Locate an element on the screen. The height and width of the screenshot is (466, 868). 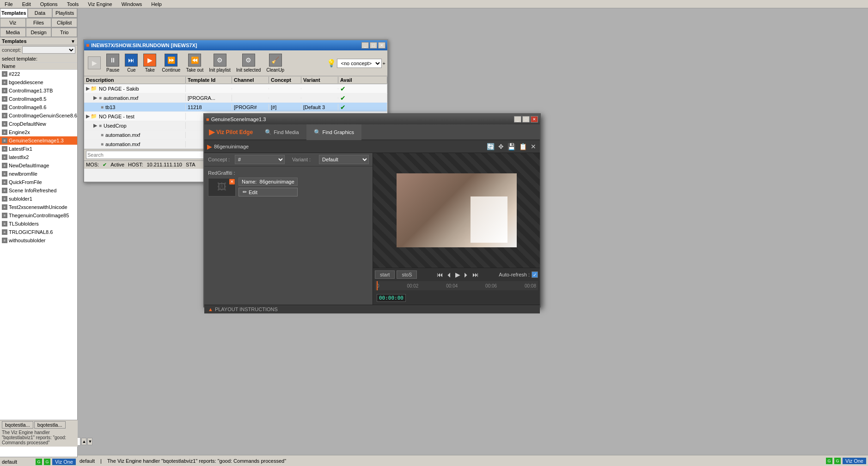
copy-icon: 📋 is located at coordinates (523, 147).